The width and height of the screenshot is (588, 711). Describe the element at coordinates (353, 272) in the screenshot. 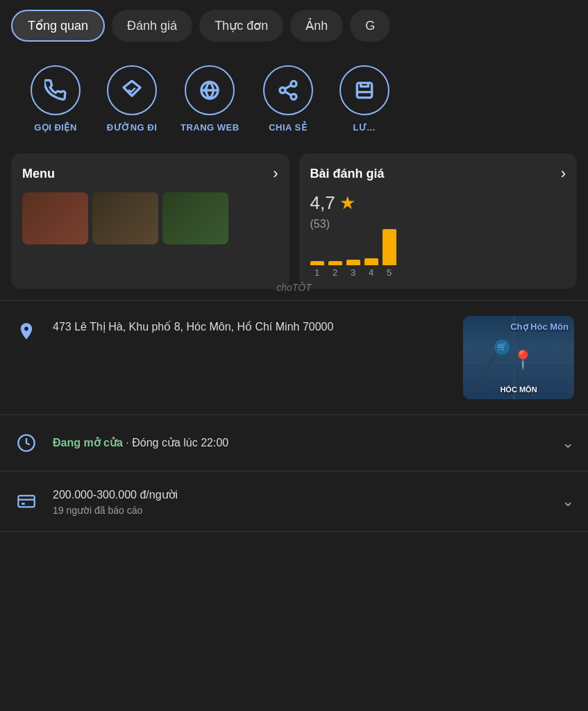

I see `bar-label-3: 3` at that location.